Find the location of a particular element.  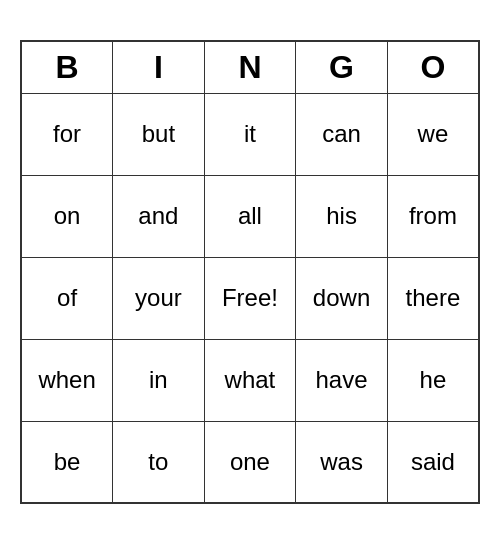

bingo-cell-2-1: your is located at coordinates (159, 298).